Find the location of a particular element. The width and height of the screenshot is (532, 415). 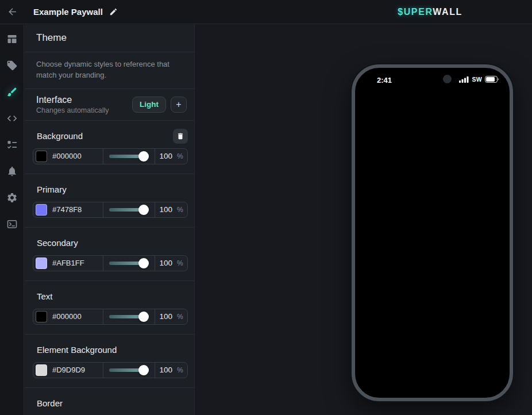

color-section-header: Primary is located at coordinates (110, 190).